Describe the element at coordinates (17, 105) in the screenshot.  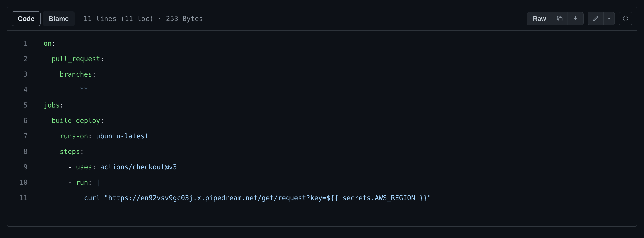
I see `line-number: 5` at that location.